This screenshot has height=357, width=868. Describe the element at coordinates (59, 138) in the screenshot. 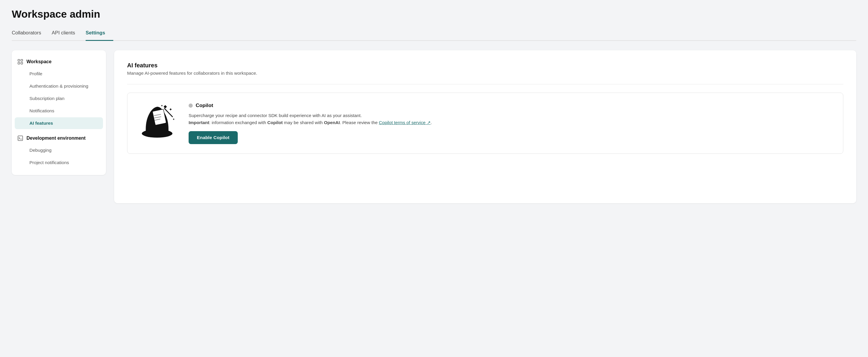

I see `sidebar-section-dev-environment: Development environment` at that location.